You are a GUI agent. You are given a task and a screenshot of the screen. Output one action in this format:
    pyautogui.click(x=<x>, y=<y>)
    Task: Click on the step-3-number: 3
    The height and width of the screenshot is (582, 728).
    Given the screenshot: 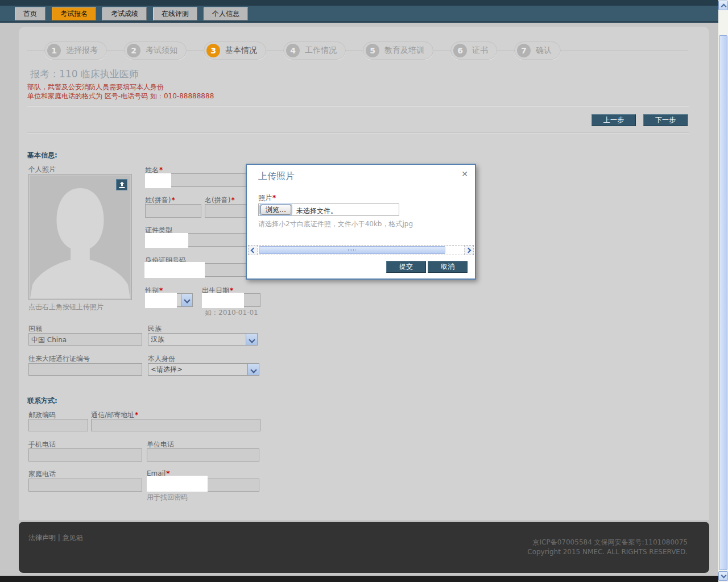 What is the action you would take?
    pyautogui.click(x=213, y=51)
    